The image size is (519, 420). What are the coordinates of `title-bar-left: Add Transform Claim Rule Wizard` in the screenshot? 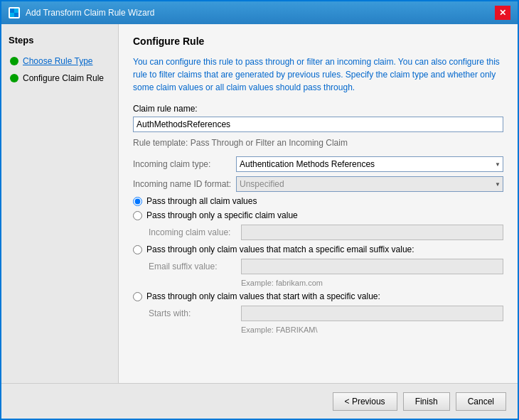 It's located at (81, 13).